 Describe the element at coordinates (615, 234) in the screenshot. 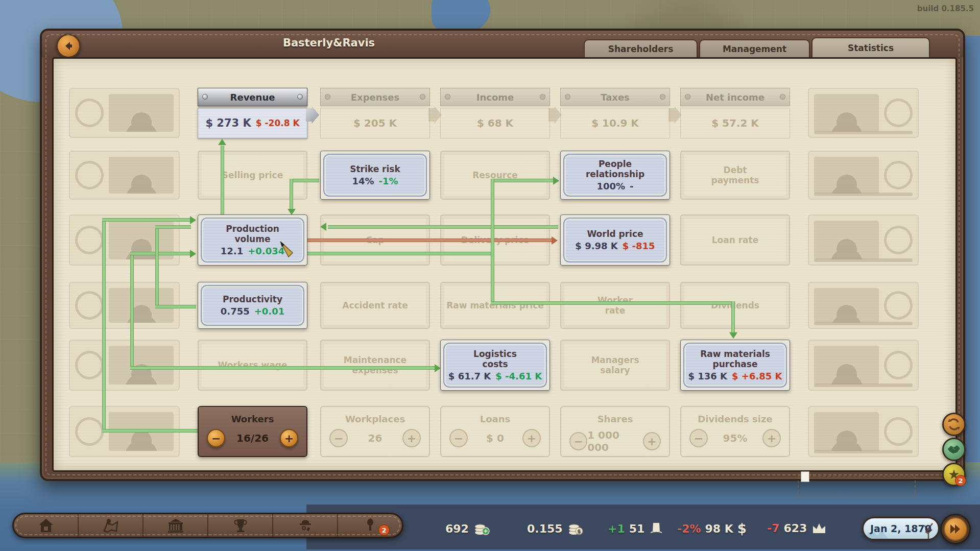

I see `node-label: World price` at that location.